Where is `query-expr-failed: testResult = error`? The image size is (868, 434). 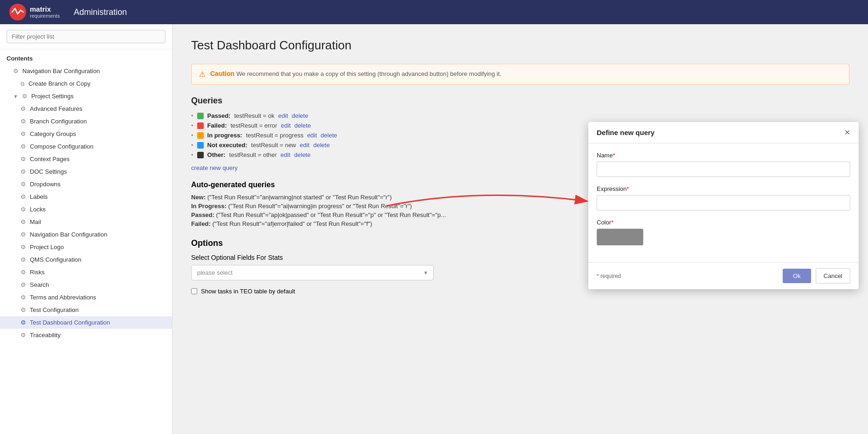
query-expr-failed: testResult = error is located at coordinates (254, 126).